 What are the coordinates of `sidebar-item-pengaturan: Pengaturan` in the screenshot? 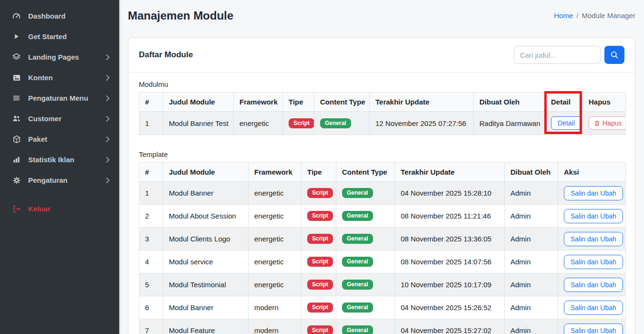 It's located at (60, 180).